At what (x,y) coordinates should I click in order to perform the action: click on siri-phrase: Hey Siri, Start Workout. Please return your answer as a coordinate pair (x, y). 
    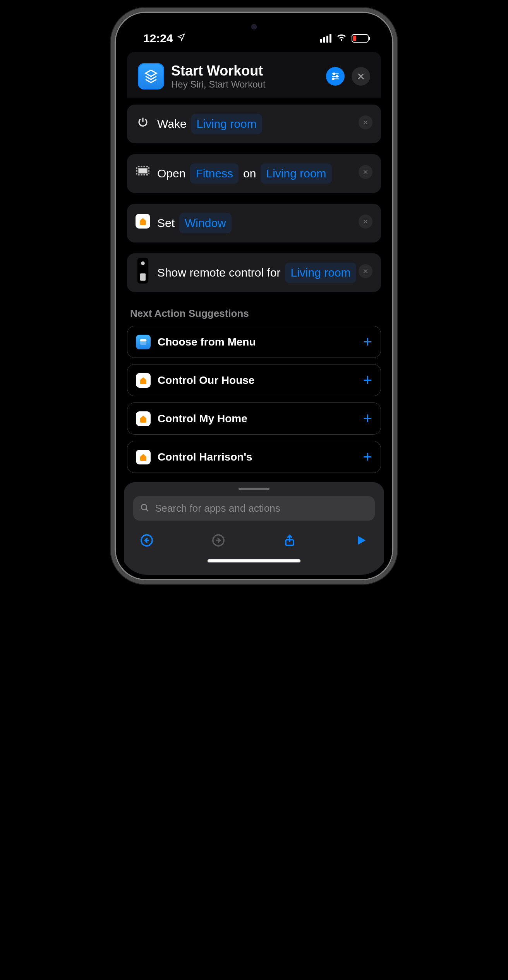
    Looking at the image, I should click on (245, 84).